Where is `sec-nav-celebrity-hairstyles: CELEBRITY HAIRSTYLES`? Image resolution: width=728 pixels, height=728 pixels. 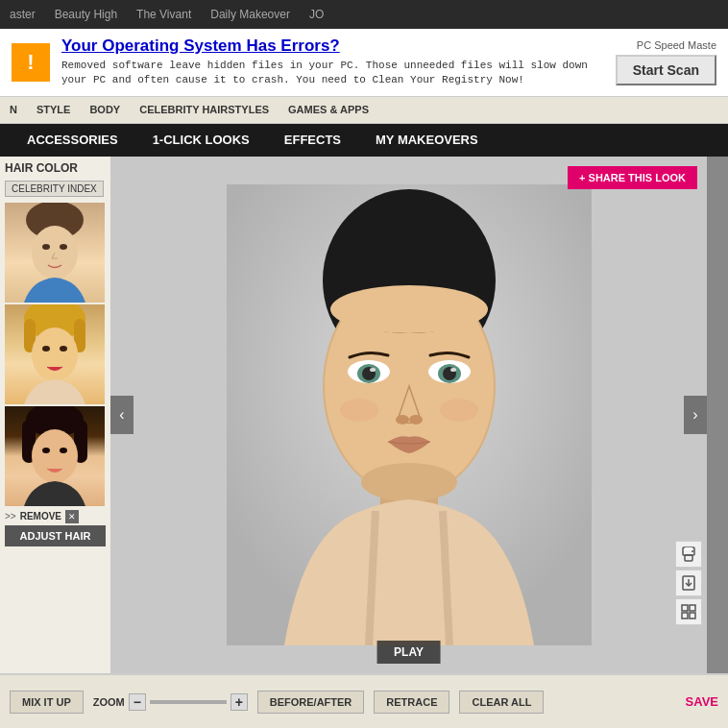 sec-nav-celebrity-hairstyles: CELEBRITY HAIRSTYLES is located at coordinates (204, 109).